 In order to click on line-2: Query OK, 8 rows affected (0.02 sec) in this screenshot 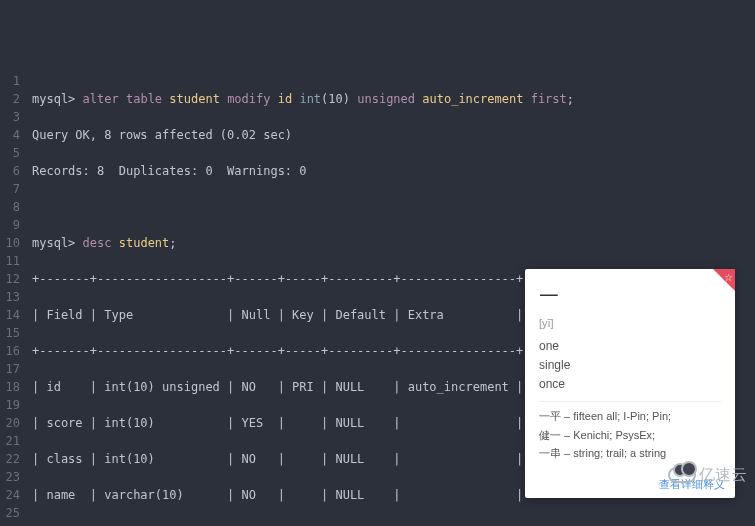, I will do `click(303, 135)`.